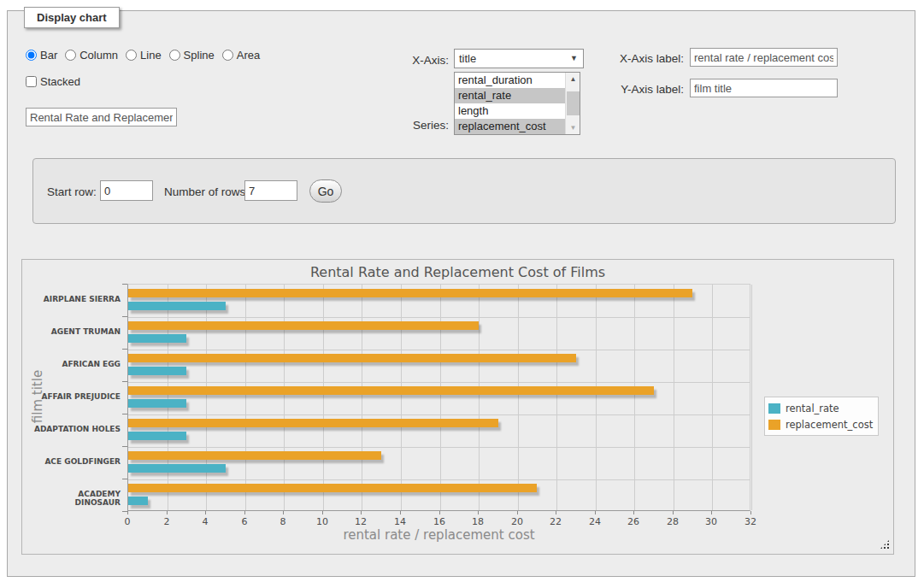  I want to click on series-multiselect: rental_duration rental_rate length repla…, so click(517, 103).